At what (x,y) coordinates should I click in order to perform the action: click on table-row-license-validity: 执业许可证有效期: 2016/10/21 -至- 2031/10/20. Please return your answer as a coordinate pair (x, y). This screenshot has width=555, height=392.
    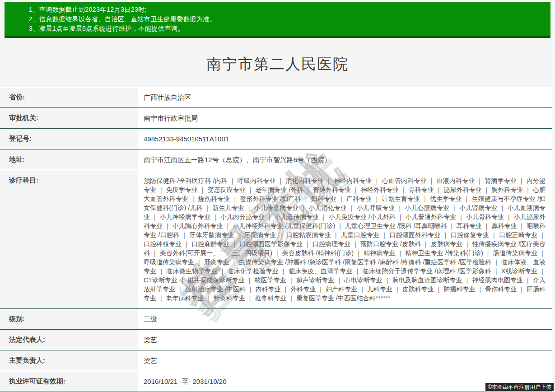
    Looking at the image, I should click on (276, 382).